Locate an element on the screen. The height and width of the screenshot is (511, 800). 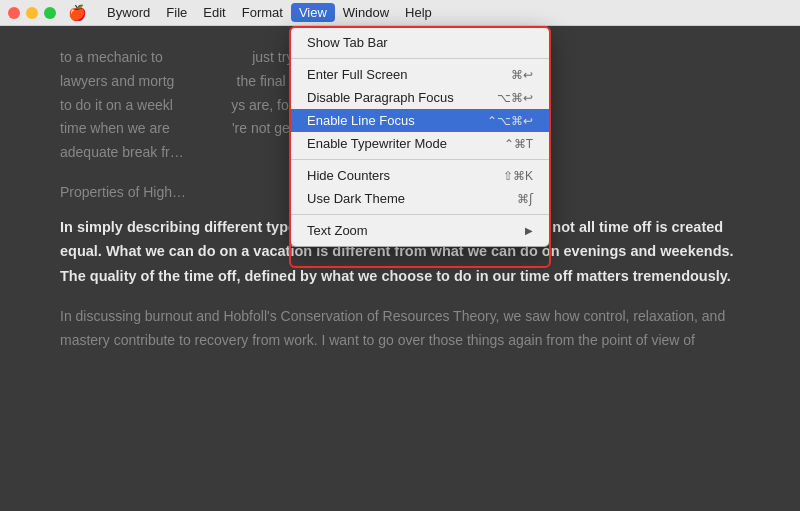
apple-menu: 🍎 is located at coordinates (78, 13).